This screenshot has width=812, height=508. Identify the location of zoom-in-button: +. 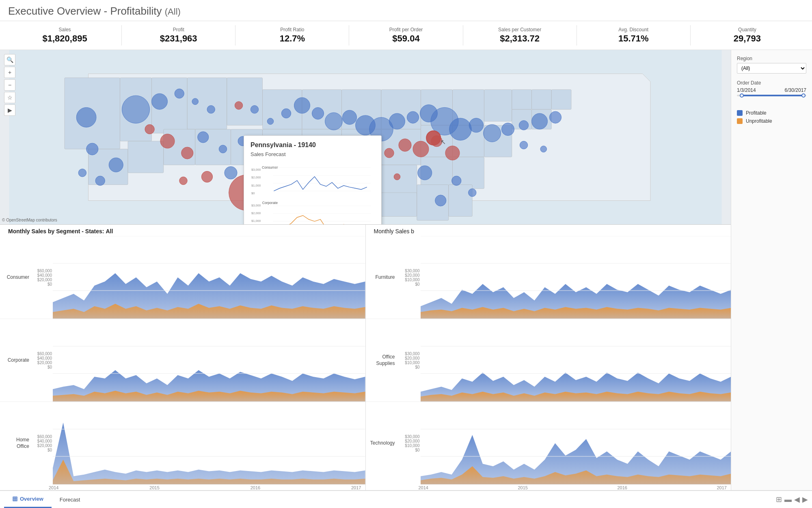
(10, 72).